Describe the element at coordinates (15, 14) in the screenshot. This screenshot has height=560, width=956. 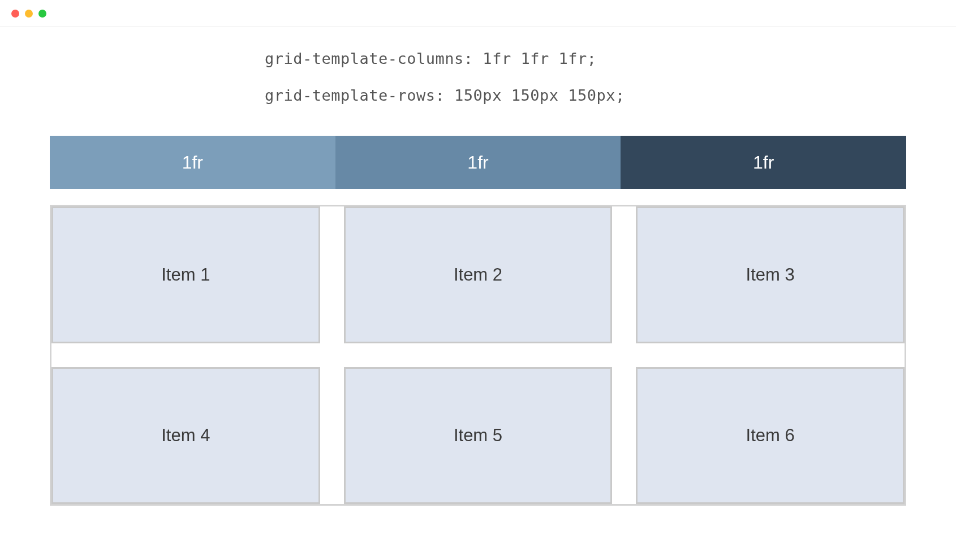
I see `close-window-button` at that location.